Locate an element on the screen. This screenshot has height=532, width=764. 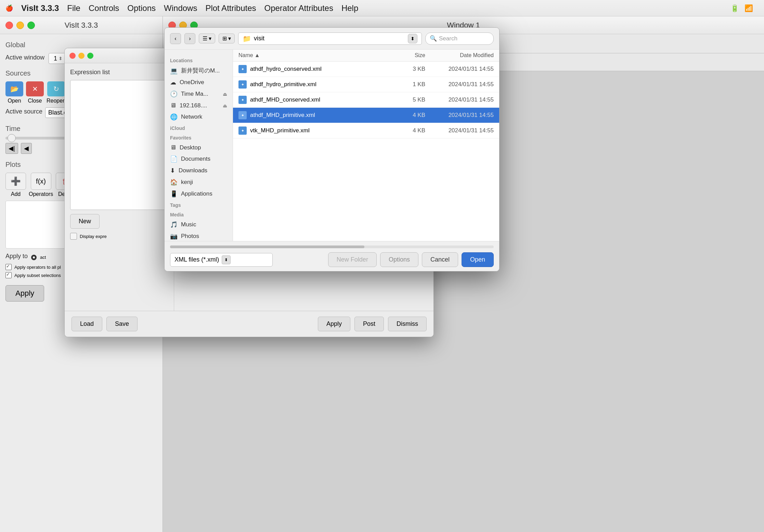
operators-button: f(x) Operators is located at coordinates (41, 185).